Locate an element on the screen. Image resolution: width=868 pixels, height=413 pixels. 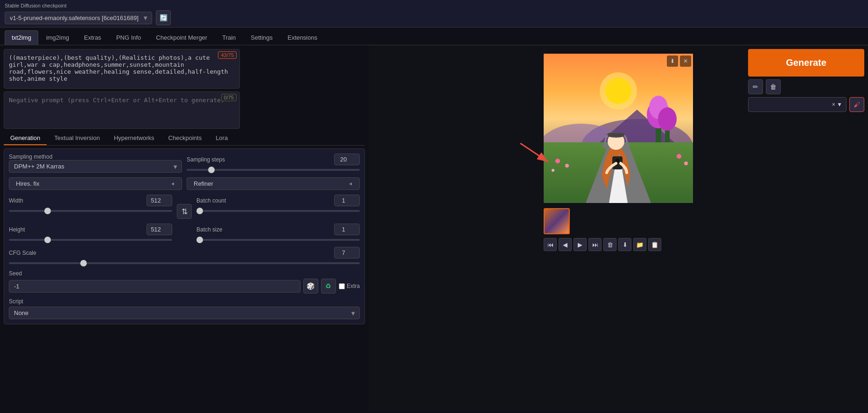
nav-prev-btn: ◀ is located at coordinates (565, 245).